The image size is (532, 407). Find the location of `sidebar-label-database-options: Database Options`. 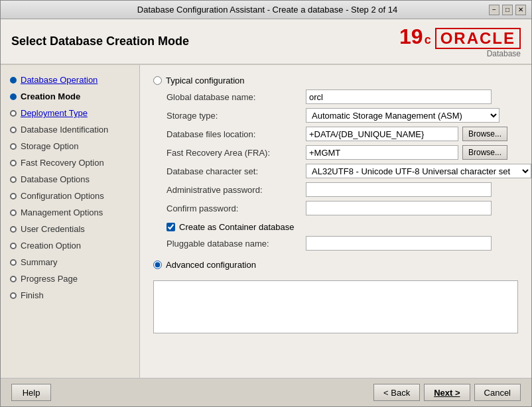

sidebar-label-database-options: Database Options is located at coordinates (55, 179).